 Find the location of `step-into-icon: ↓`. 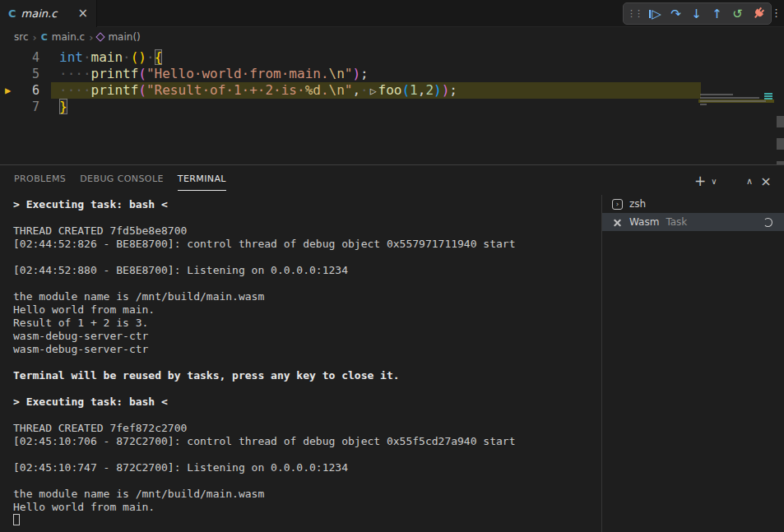

step-into-icon: ↓ is located at coordinates (696, 14).